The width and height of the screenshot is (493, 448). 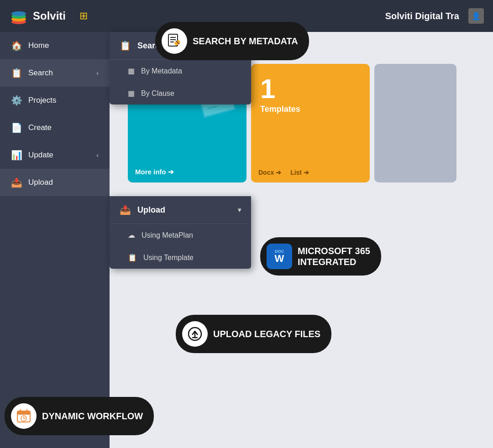 I want to click on upload-dropdown-label: Upload, so click(x=152, y=210).